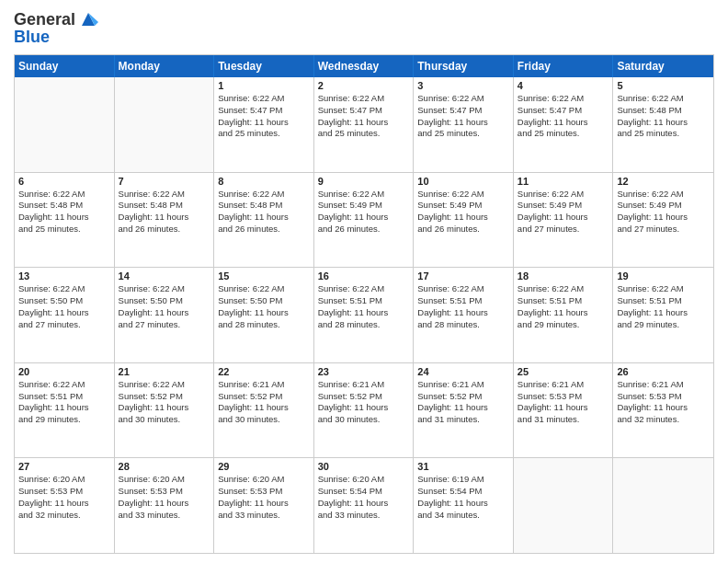 Image resolution: width=728 pixels, height=563 pixels. I want to click on day-number: 23, so click(364, 372).